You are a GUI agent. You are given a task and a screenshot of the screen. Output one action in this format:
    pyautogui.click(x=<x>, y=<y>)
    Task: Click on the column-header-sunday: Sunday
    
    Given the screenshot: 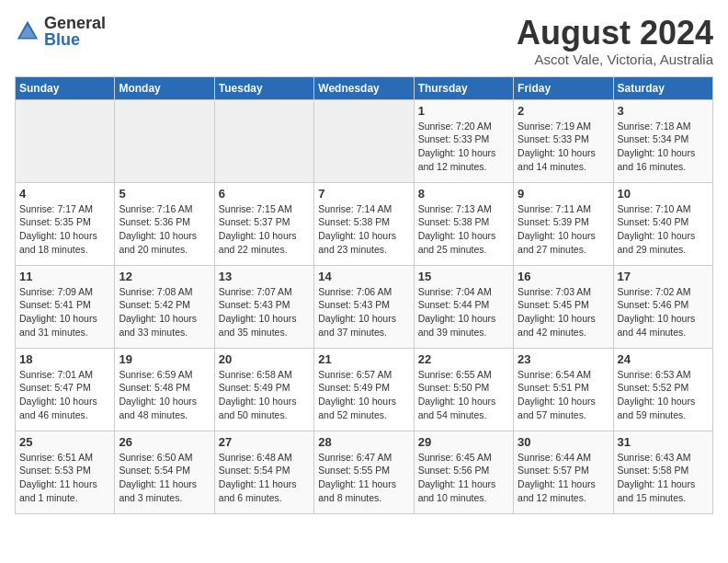 What is the action you would take?
    pyautogui.click(x=65, y=88)
    